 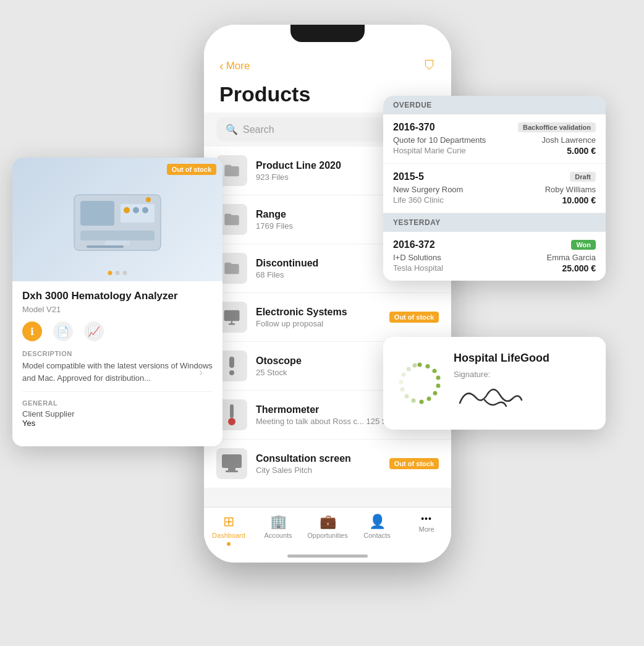 I want to click on action-icons: ℹ 📄 📈, so click(x=117, y=331).